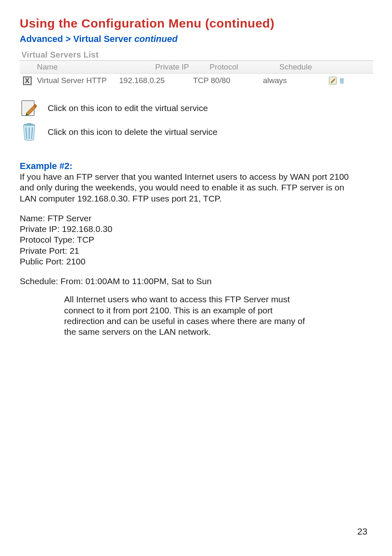  What do you see at coordinates (196, 166) in the screenshot?
I see `example-heading: Example #2:` at bounding box center [196, 166].